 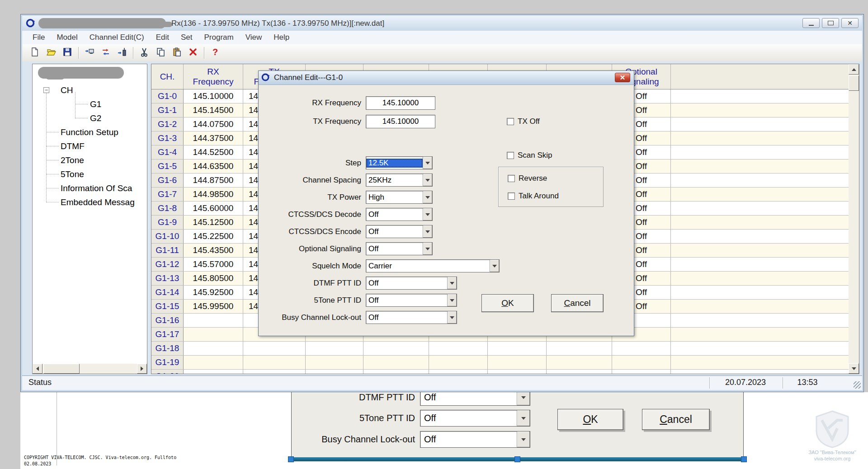 I want to click on tree-item-ch: CH, so click(x=67, y=90).